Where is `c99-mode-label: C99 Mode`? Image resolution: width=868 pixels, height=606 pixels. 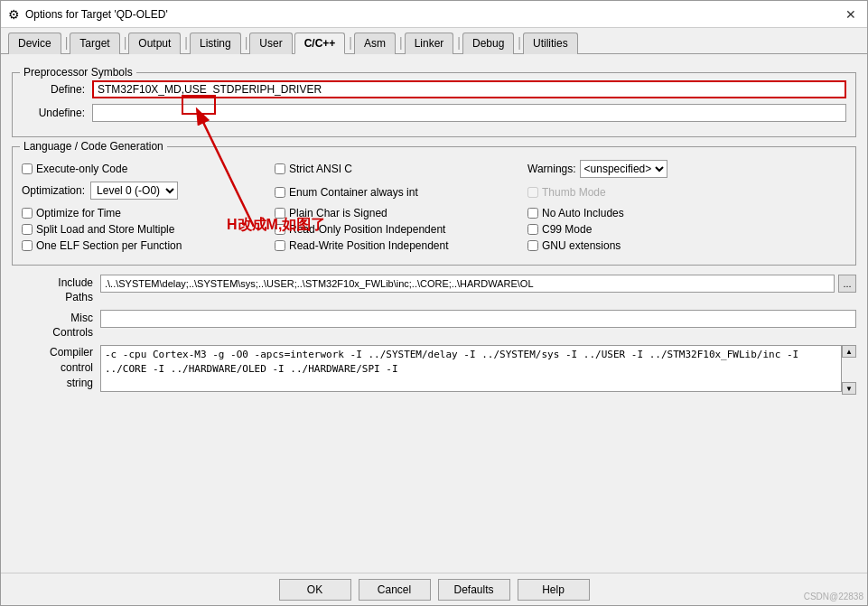
c99-mode-label: C99 Mode is located at coordinates (567, 229).